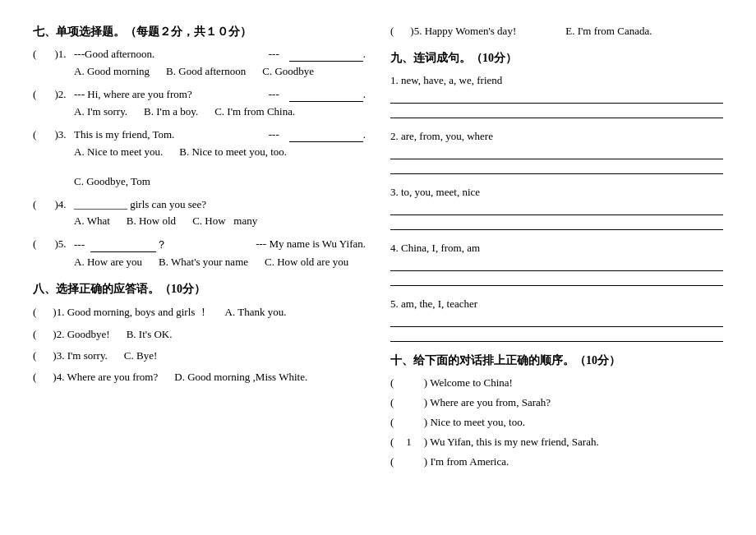 The height and width of the screenshot is (535, 756). Describe the element at coordinates (274, 95) in the screenshot. I see `q2-dash: ---` at that location.